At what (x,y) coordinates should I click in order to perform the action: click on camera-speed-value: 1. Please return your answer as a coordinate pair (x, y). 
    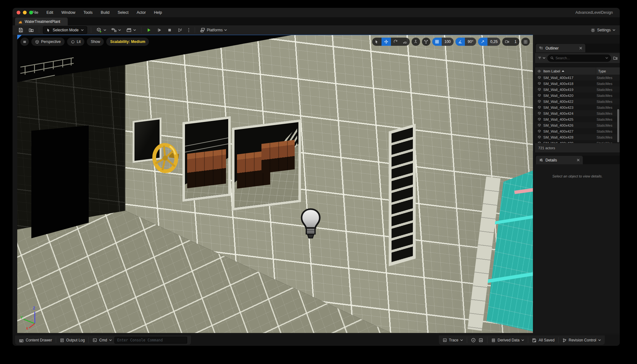
    Looking at the image, I should click on (515, 42).